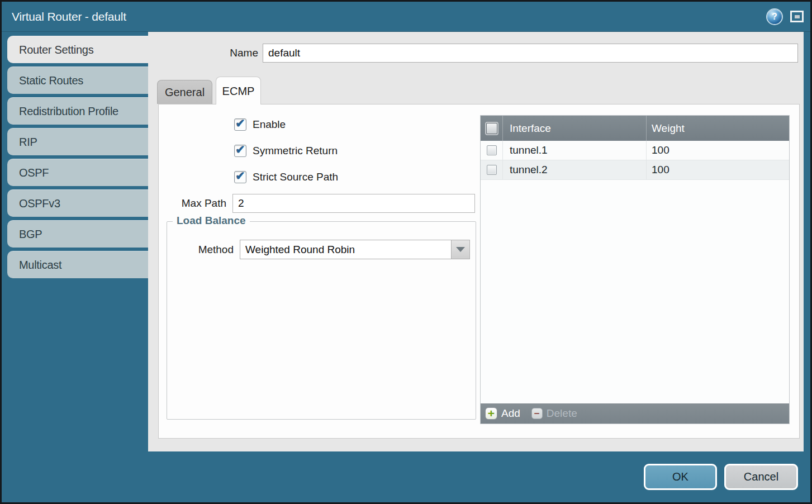  Describe the element at coordinates (554, 413) in the screenshot. I see `delete-button: − Delete` at that location.